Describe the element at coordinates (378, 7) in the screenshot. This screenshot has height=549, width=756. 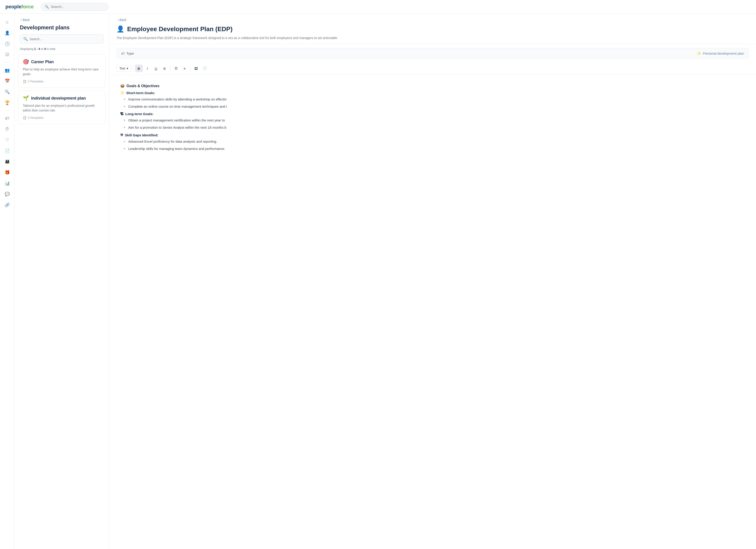
I see `topbar: peopleforce 🔍` at that location.